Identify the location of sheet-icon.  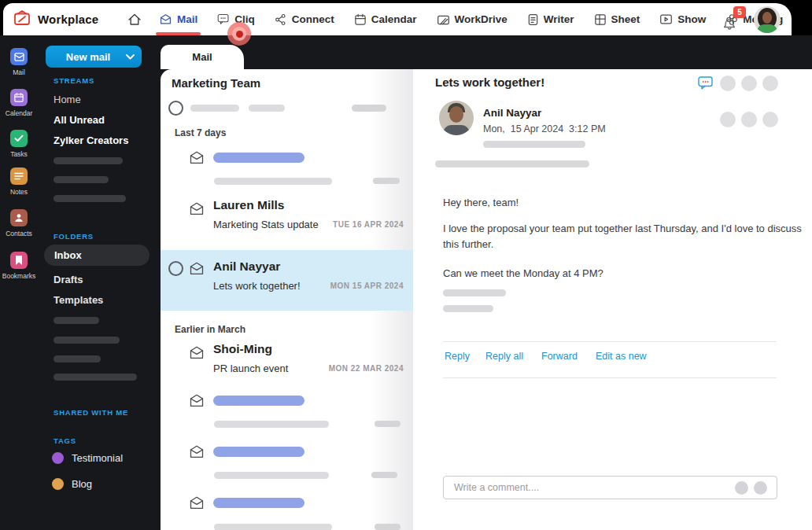
(600, 20).